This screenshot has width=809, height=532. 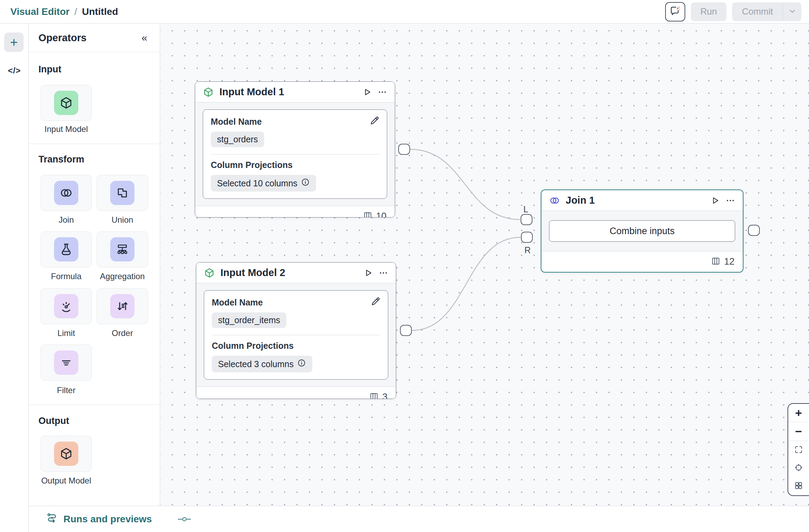 What do you see at coordinates (295, 150) in the screenshot?
I see `node-input-model-1: Input Model 1 Model Name stg_orders Colu…` at bounding box center [295, 150].